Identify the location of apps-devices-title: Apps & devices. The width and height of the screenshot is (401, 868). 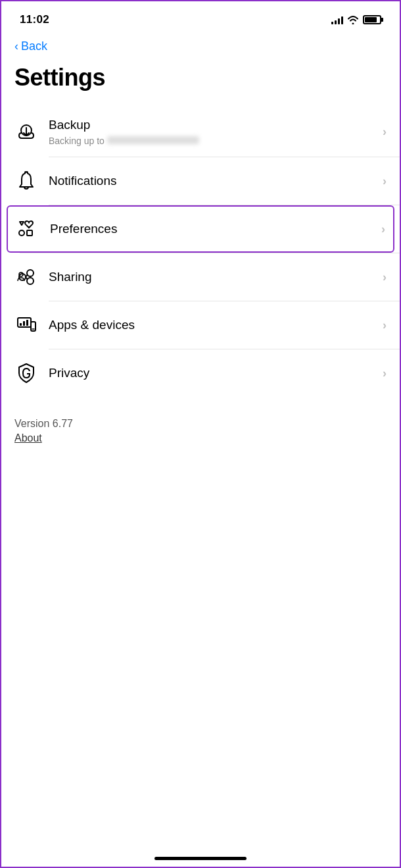
(213, 325).